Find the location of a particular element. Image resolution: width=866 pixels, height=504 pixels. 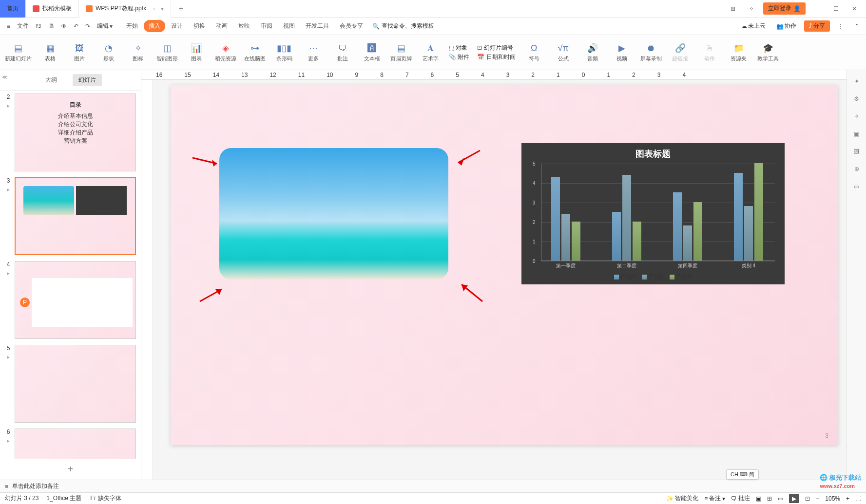

icon-button: ✧图标 is located at coordinates (138, 53).